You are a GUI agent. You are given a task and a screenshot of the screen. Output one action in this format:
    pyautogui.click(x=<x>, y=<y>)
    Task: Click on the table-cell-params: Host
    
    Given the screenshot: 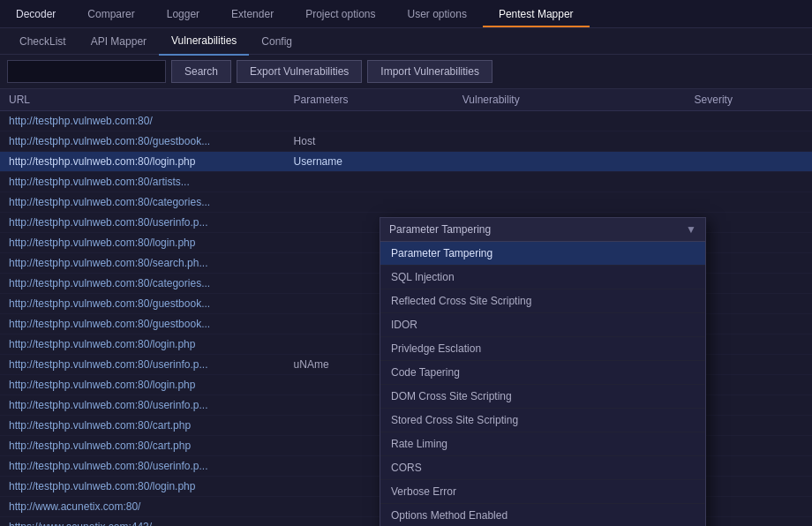 What is the action you would take?
    pyautogui.click(x=369, y=141)
    